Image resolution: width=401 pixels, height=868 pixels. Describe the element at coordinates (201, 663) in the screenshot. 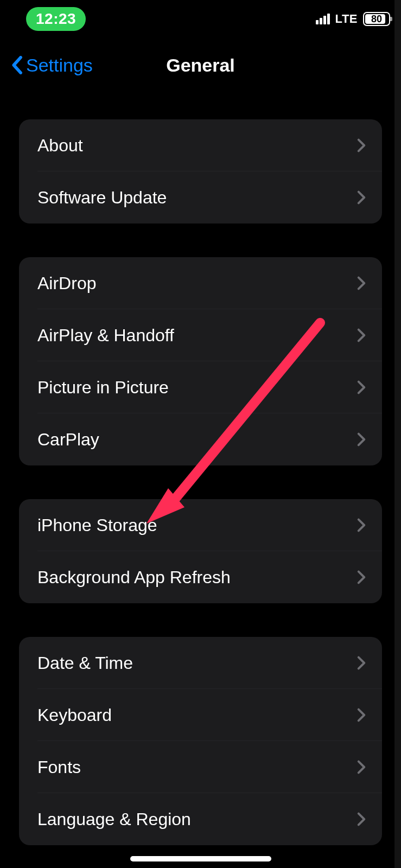

I see `row-date-time: Date & Time` at that location.